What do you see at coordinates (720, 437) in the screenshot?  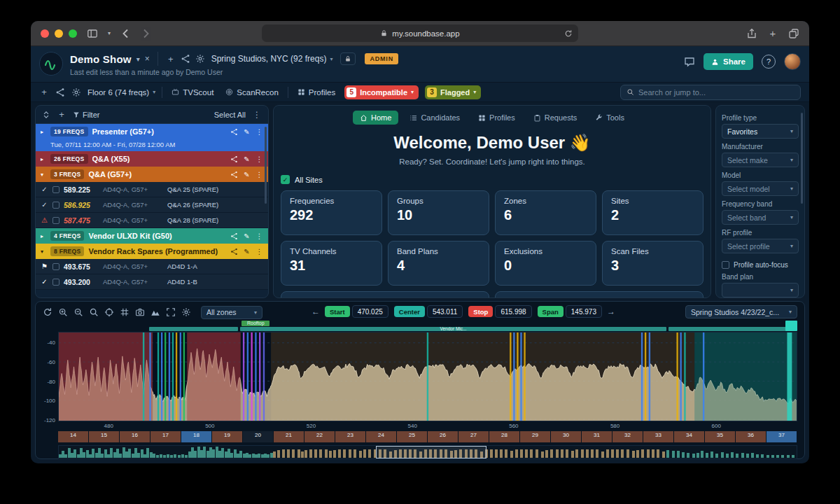 I see `tv-channel-35: 35` at bounding box center [720, 437].